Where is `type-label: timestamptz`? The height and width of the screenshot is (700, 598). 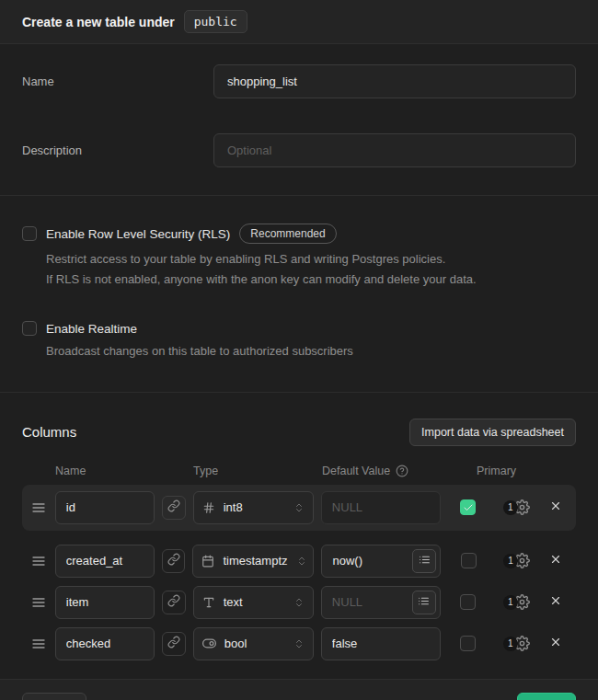 type-label: timestamptz is located at coordinates (255, 561).